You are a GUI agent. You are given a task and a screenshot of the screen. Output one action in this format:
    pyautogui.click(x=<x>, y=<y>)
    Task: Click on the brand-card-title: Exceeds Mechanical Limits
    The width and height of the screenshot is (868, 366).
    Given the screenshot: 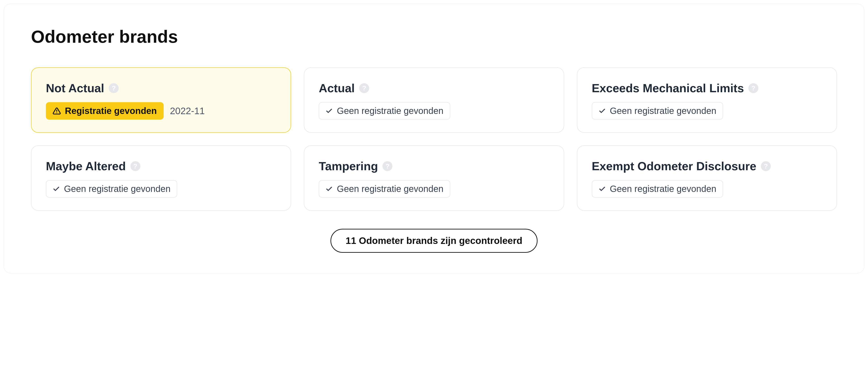 What is the action you would take?
    pyautogui.click(x=668, y=88)
    